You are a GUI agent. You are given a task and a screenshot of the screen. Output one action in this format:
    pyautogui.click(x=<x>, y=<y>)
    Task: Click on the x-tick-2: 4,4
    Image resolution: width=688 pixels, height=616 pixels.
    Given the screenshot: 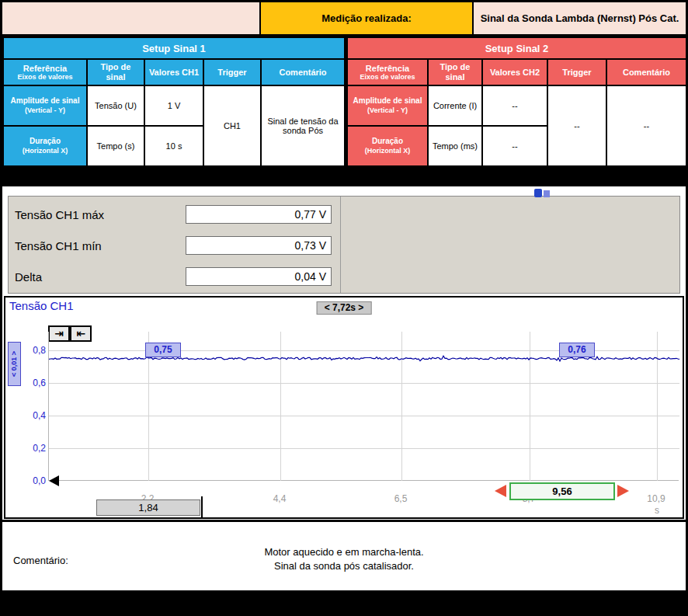 What is the action you would take?
    pyautogui.click(x=280, y=499)
    